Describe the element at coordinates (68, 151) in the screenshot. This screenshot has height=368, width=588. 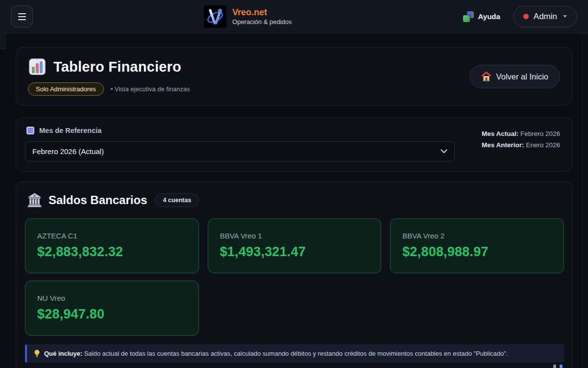
I see `month-select-value: Febrero 2026 (Actual)` at that location.